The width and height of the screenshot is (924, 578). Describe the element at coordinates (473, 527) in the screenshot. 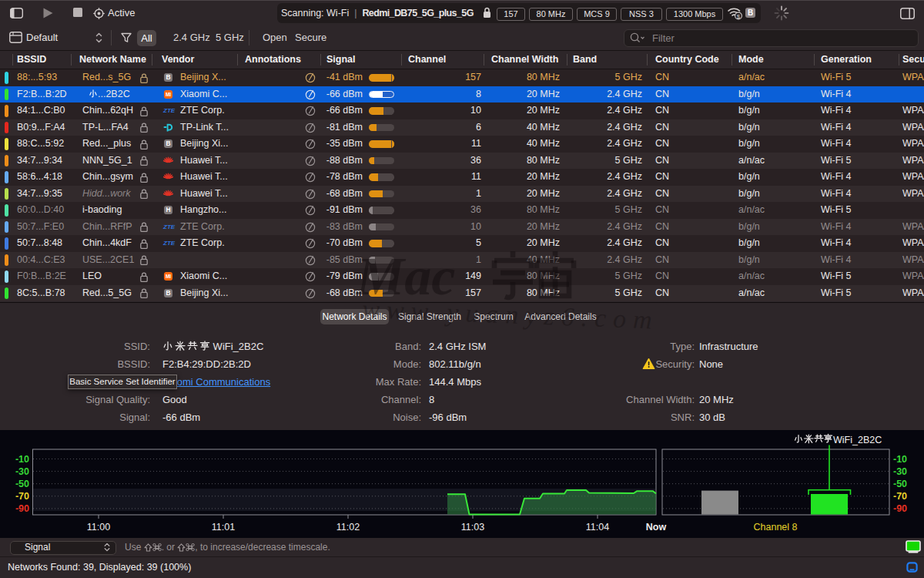

I see `svg-text: 11:03` at that location.